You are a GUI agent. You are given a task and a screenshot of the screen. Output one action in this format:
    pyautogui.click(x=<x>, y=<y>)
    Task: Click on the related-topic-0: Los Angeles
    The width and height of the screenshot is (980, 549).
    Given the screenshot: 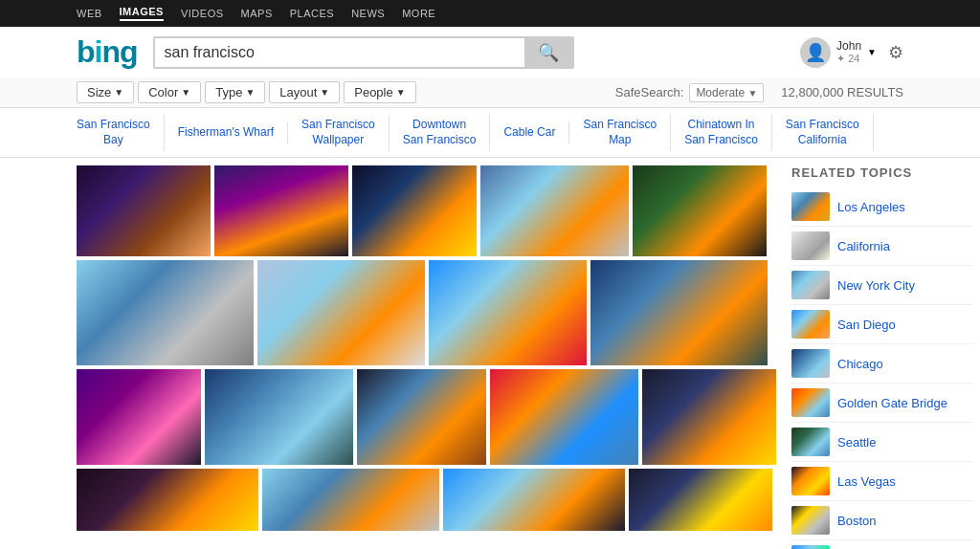 What is the action you would take?
    pyautogui.click(x=882, y=207)
    